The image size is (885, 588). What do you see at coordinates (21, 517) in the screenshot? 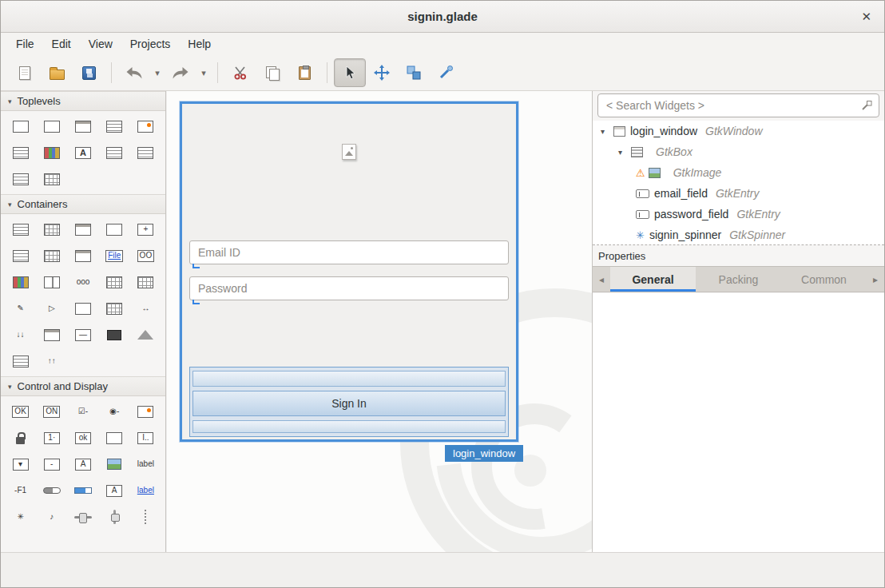
I see `palette-spinner: ✳` at bounding box center [21, 517].